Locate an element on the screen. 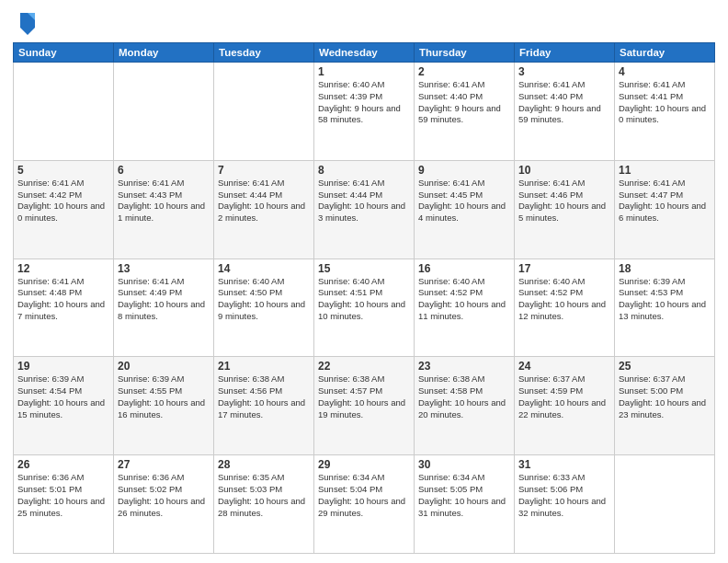 The width and height of the screenshot is (728, 563). calendar-header-monday: Monday is located at coordinates (164, 53).